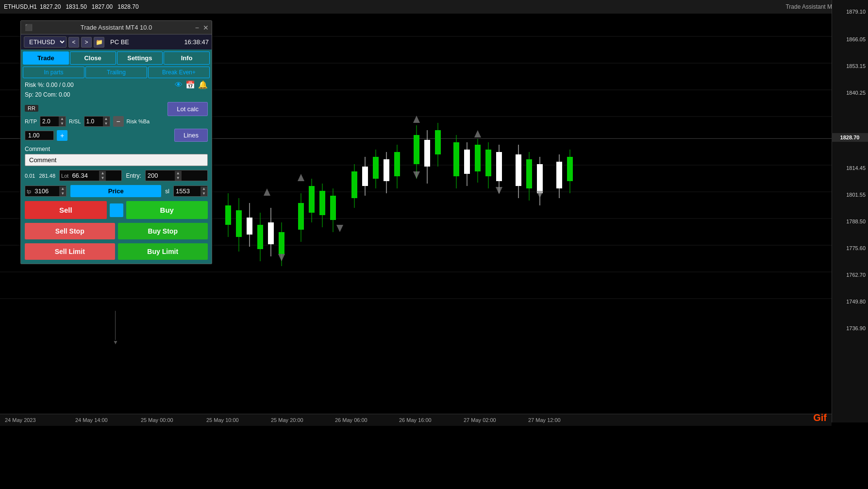 Image resolution: width=868 pixels, height=489 pixels. What do you see at coordinates (163, 231) in the screenshot?
I see `buy-stop-button: Buy Stop` at bounding box center [163, 231].